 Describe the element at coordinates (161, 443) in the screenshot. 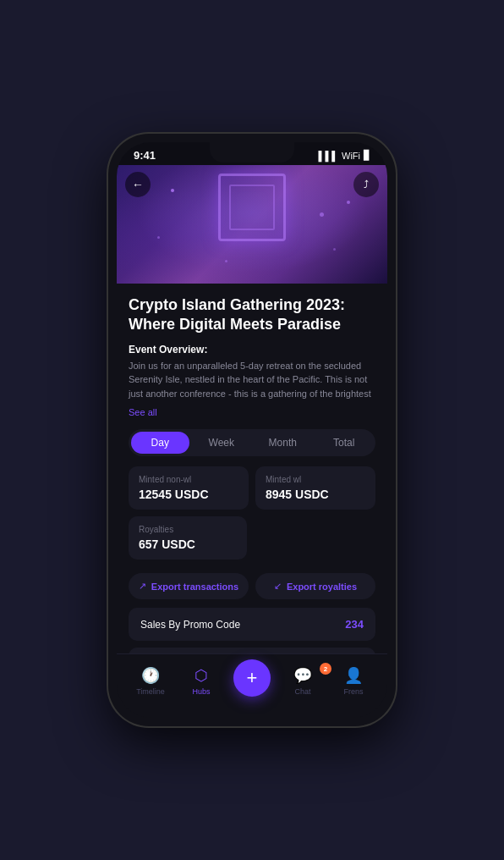

I see `tab-day: Day` at that location.